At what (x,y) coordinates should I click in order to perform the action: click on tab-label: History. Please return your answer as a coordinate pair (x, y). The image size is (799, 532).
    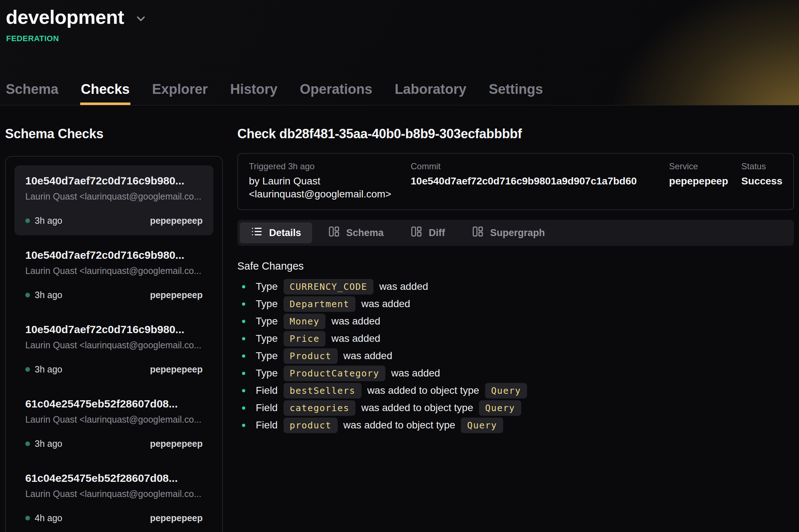
    Looking at the image, I should click on (254, 89).